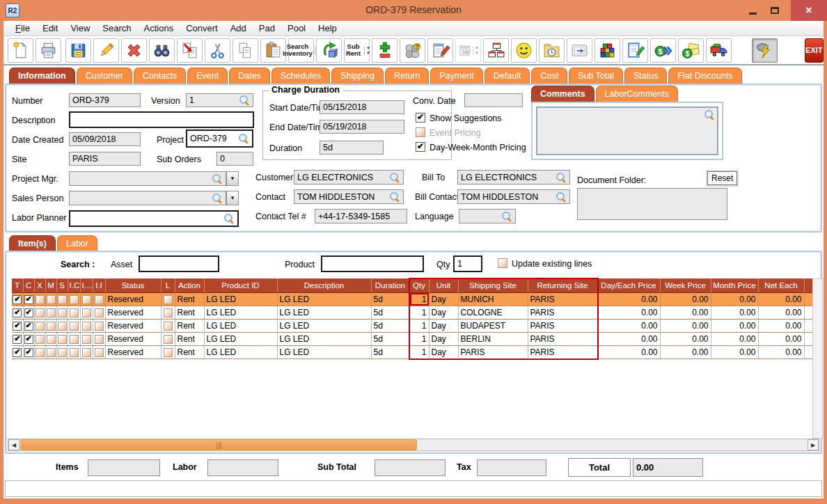  Describe the element at coordinates (562, 93) in the screenshot. I see `tab-comments: Comments` at that location.